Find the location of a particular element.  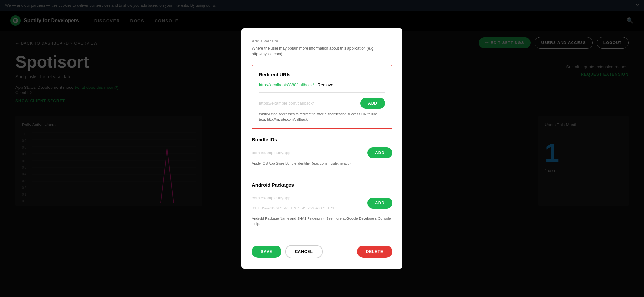

website-section: Add a website Where the user may obtain … is located at coordinates (322, 48).